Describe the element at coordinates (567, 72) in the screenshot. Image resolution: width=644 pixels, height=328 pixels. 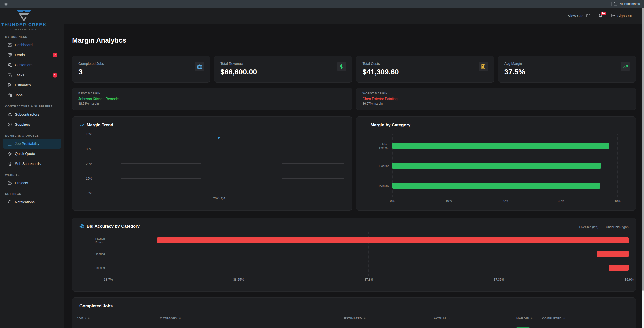
I see `stat-value: 37.5%` at that location.